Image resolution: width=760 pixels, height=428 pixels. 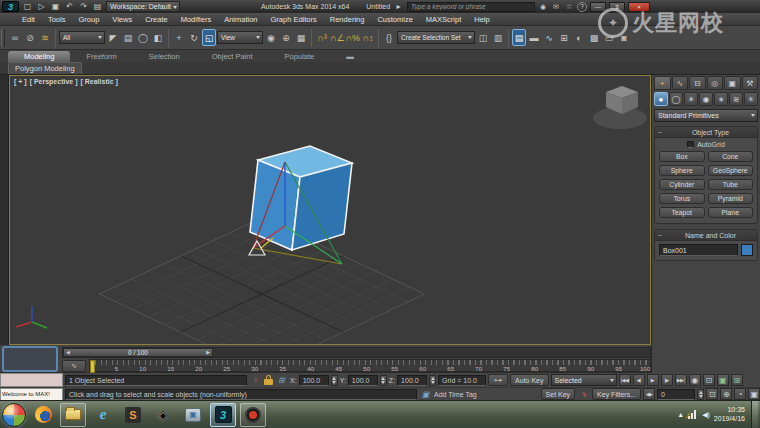 I want to click on x-spinner, so click(x=334, y=380).